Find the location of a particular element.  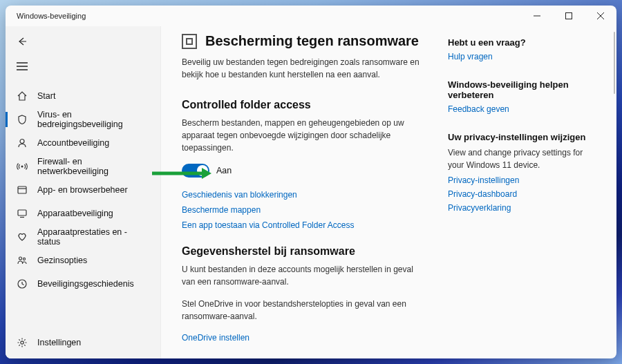

sidebar-item-family: Gezinsopties is located at coordinates (83, 260).